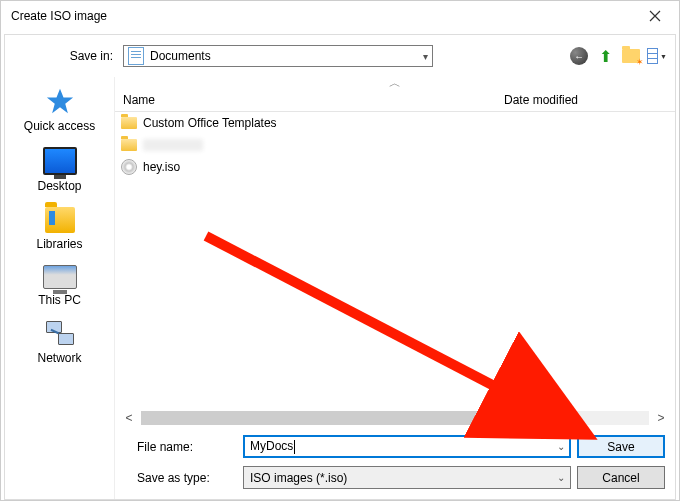 The width and height of the screenshot is (680, 501). I want to click on documents-icon, so click(136, 56).